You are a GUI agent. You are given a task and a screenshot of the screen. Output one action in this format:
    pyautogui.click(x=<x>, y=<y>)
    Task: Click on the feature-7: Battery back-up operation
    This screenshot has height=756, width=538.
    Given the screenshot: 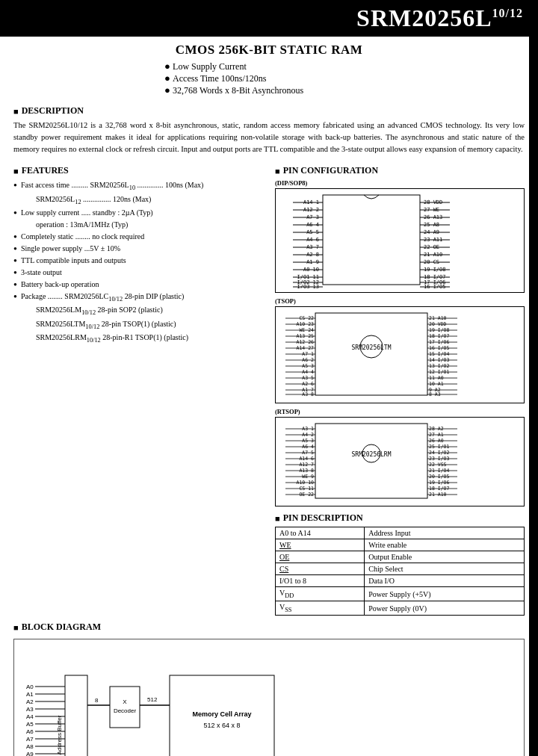 What is the action you would take?
    pyautogui.click(x=140, y=285)
    